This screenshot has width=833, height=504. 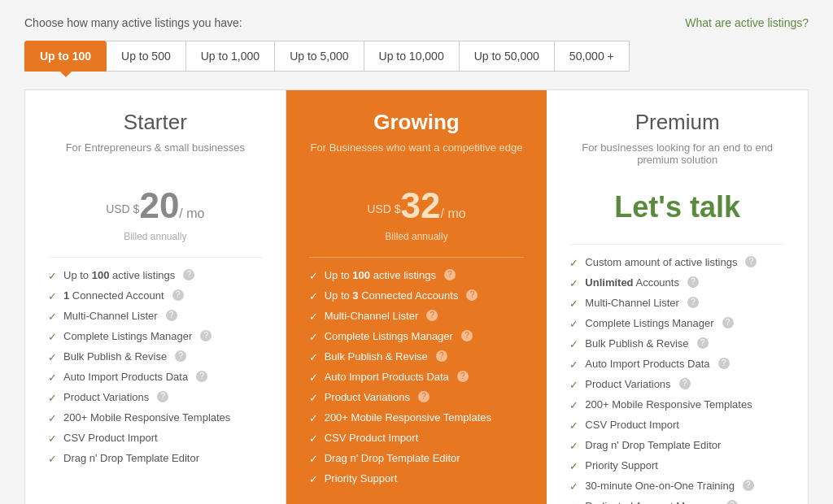 I want to click on plan-starter-price: USD $20/ mo, so click(x=155, y=206).